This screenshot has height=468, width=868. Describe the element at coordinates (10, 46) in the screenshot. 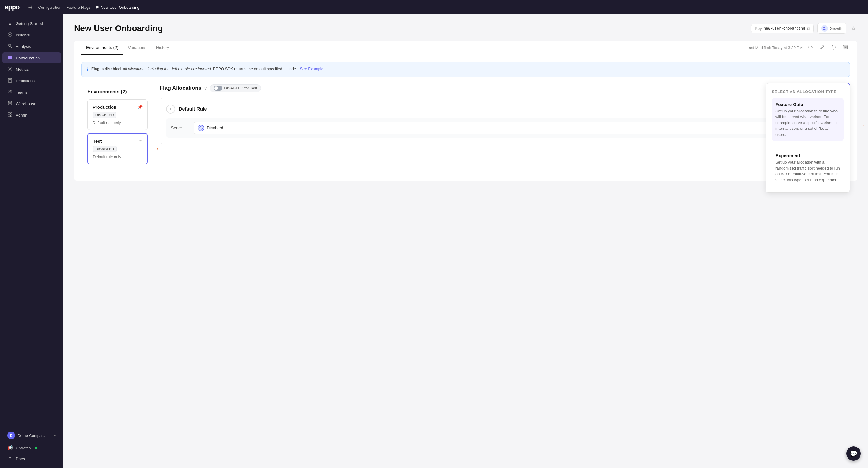

I see `analysis-icon` at that location.